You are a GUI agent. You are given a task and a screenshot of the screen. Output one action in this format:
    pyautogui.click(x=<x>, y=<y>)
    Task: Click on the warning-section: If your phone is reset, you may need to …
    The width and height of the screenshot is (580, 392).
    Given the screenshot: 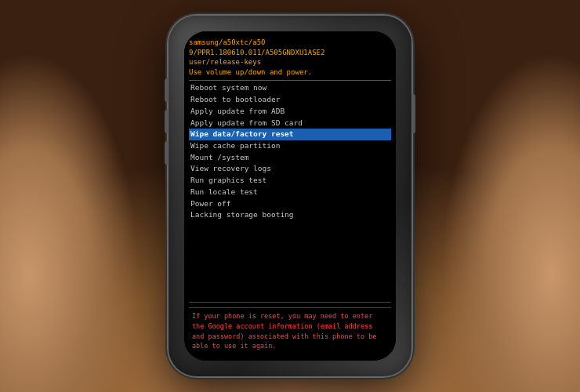 What is the action you would take?
    pyautogui.click(x=290, y=331)
    